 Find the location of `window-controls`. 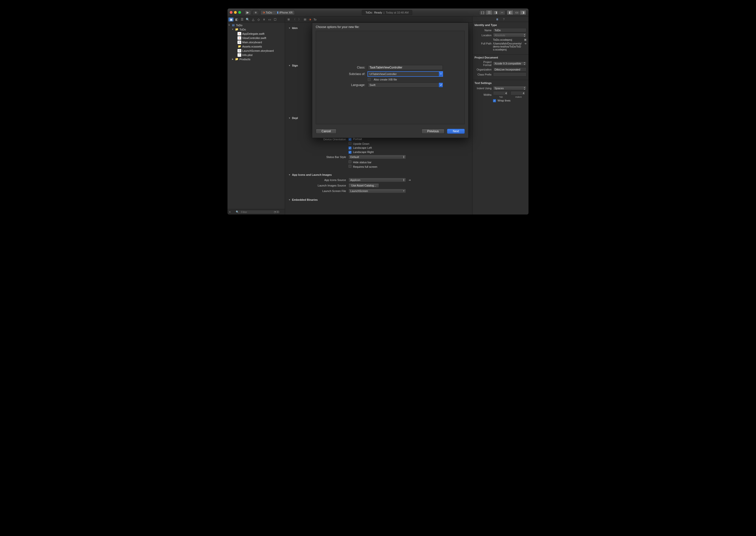

window-controls is located at coordinates (235, 13).